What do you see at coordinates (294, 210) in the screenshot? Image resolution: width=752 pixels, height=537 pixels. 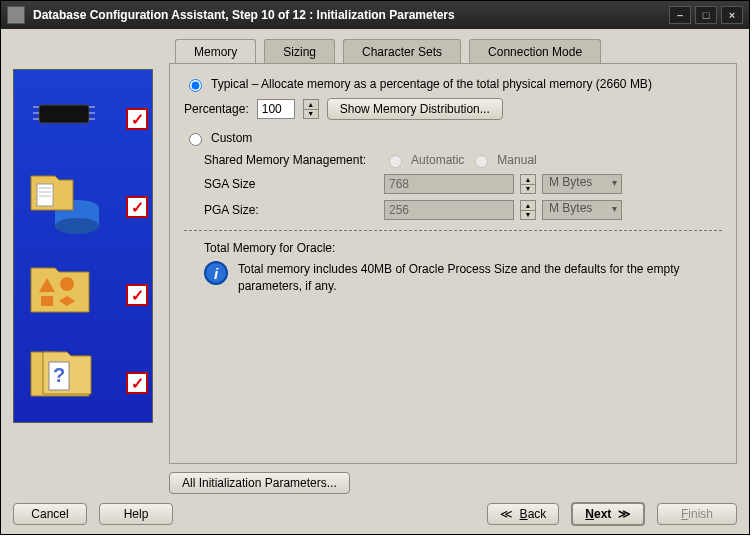 I see `pga-label: PGA Size:` at bounding box center [294, 210].